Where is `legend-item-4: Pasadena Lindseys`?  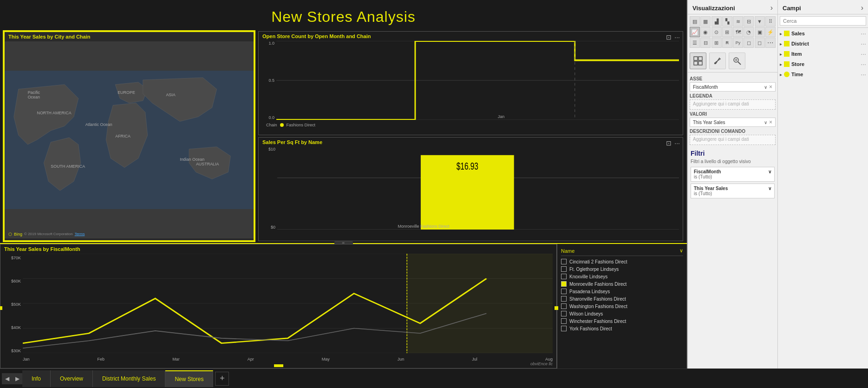
legend-item-4: Pasadena Lindseys is located at coordinates (622, 291).